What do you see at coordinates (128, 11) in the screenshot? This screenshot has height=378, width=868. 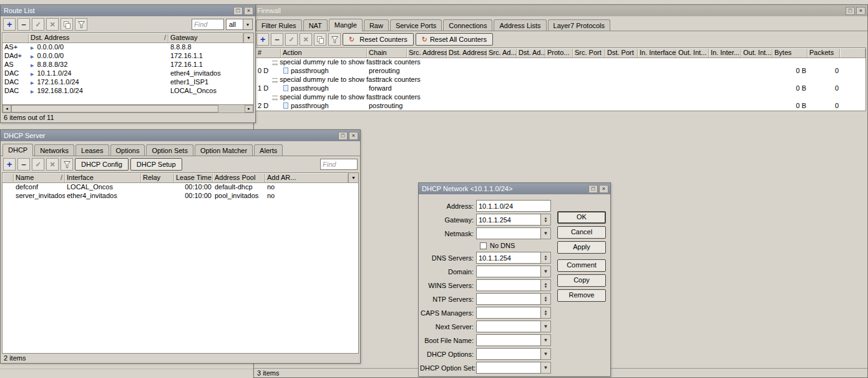 I see `route-list-titlebar: Route List □ ×` at bounding box center [128, 11].